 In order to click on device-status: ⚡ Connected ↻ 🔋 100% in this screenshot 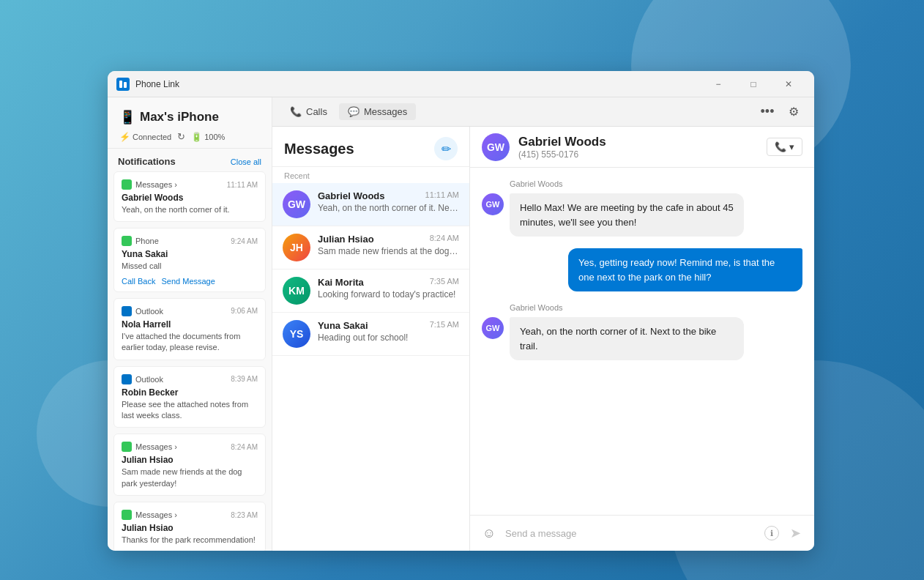, I will do `click(190, 136)`.